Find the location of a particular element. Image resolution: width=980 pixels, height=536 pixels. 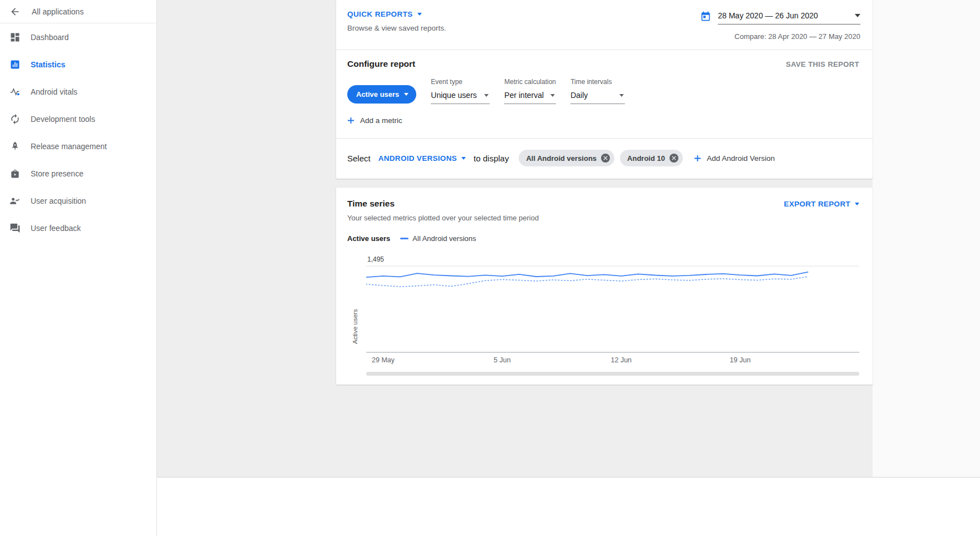

add-metric-label: Add a metric is located at coordinates (381, 120).